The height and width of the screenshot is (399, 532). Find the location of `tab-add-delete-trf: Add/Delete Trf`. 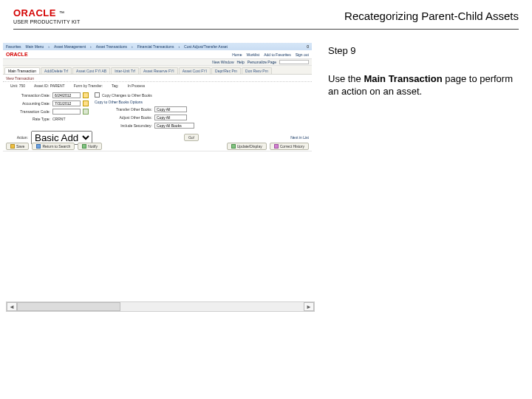

tab-add-delete-trf: Add/Delete Trf is located at coordinates (56, 71).